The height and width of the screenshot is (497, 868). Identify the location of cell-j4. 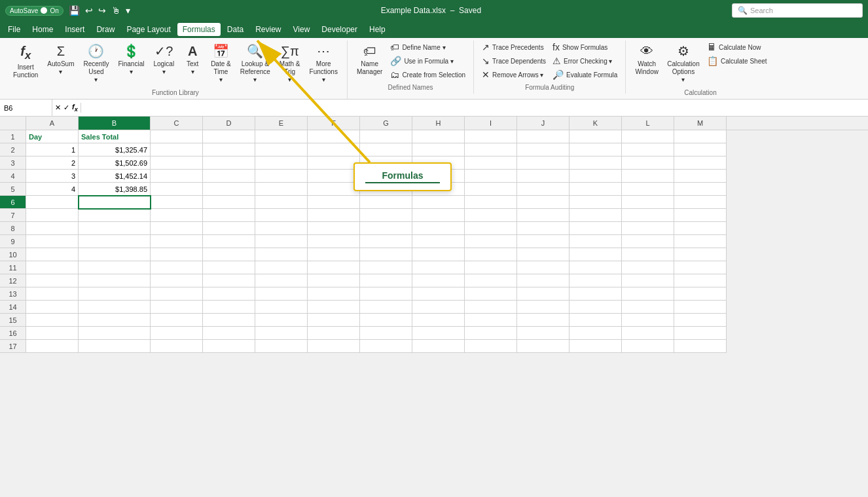
(543, 176).